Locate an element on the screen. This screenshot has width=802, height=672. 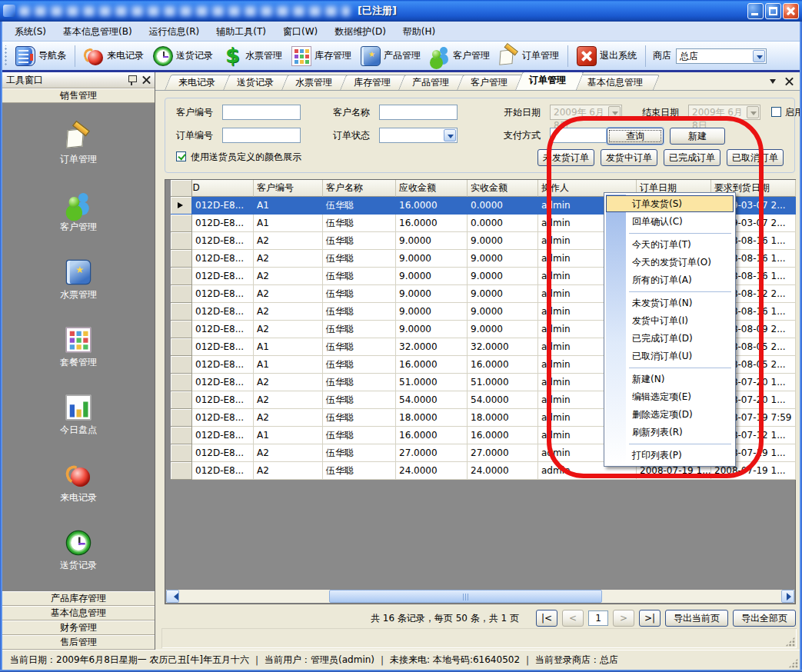
context-menu-item-12: 新建(N) is located at coordinates (670, 380).